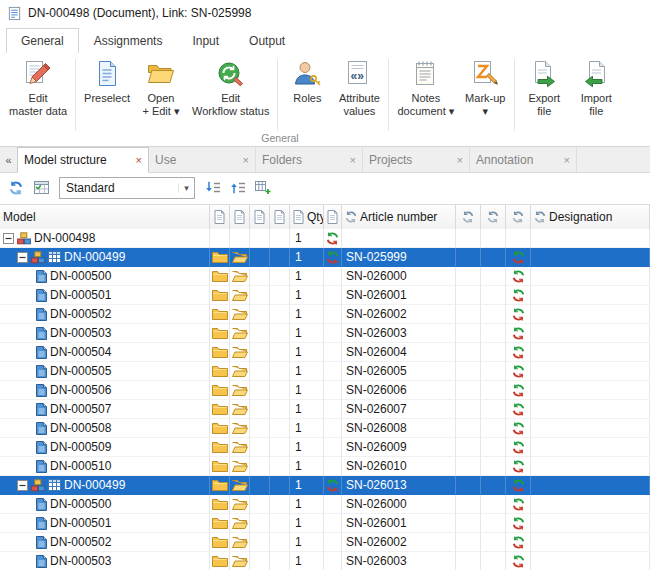  Describe the element at coordinates (238, 188) in the screenshot. I see `collapse-level-button` at that location.